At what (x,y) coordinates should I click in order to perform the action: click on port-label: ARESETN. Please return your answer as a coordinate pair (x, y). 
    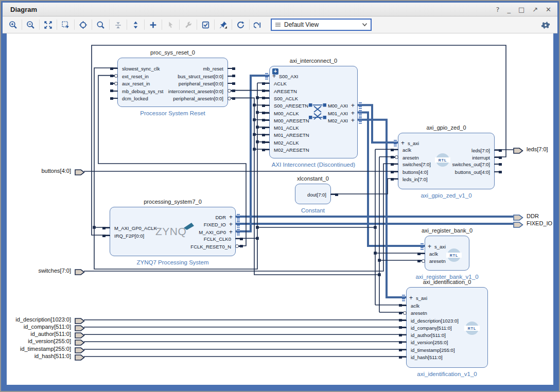
    Looking at the image, I should click on (285, 91).